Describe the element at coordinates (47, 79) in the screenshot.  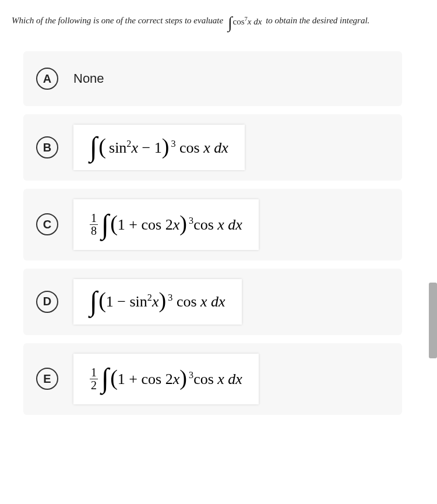
I see `option-marker-a: A` at that location.